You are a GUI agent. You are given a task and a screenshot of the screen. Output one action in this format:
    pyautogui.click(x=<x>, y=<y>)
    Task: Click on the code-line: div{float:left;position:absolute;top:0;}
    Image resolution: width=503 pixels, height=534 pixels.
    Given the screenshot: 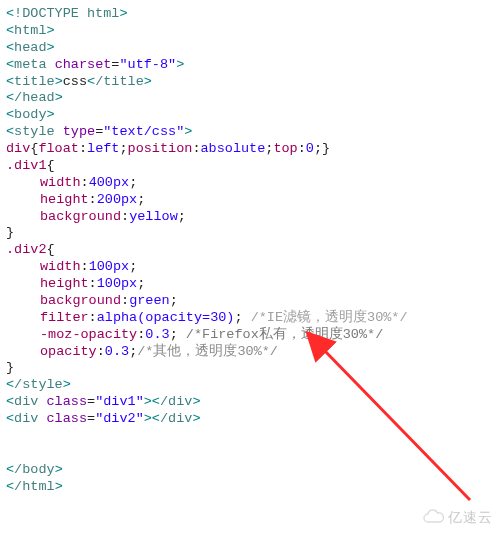 What is the action you would take?
    pyautogui.click(x=252, y=150)
    